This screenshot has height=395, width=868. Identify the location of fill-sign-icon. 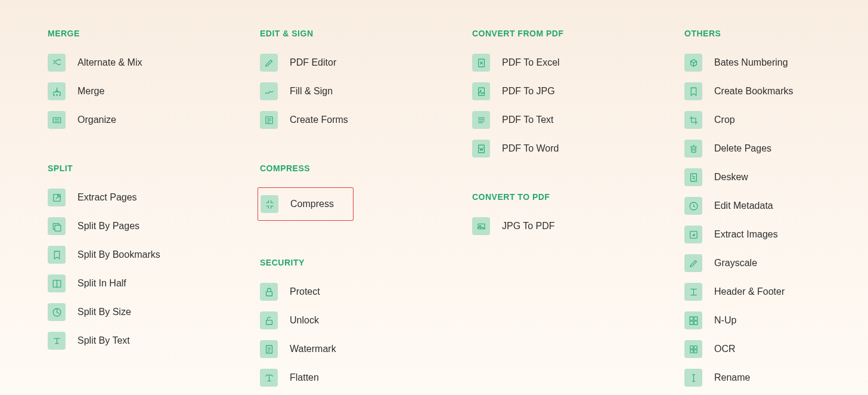
(269, 91).